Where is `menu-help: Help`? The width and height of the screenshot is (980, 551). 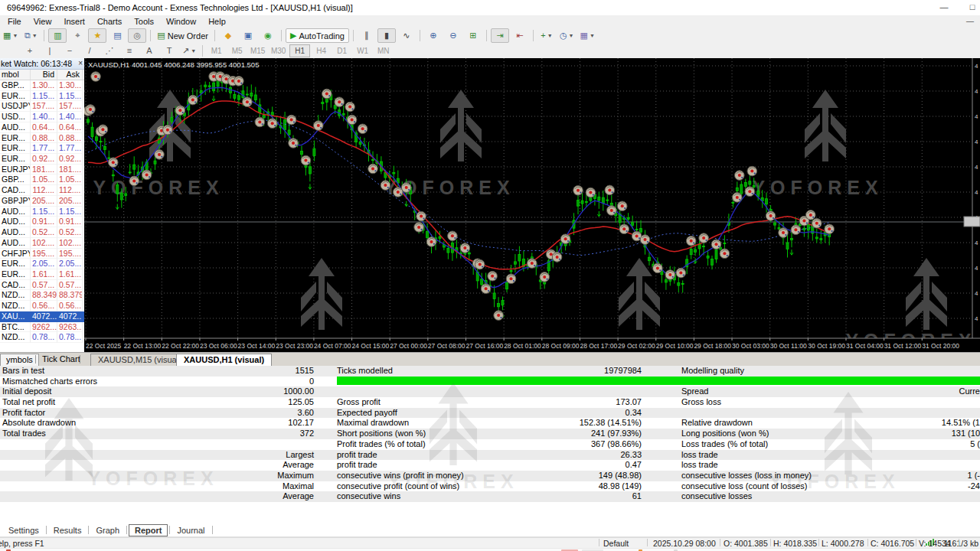 menu-help: Help is located at coordinates (217, 21).